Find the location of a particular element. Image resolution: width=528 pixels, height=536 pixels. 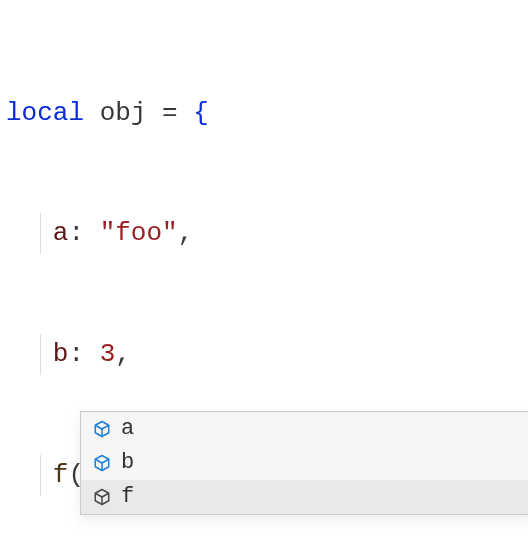

string-literal: "foo" is located at coordinates (139, 233).